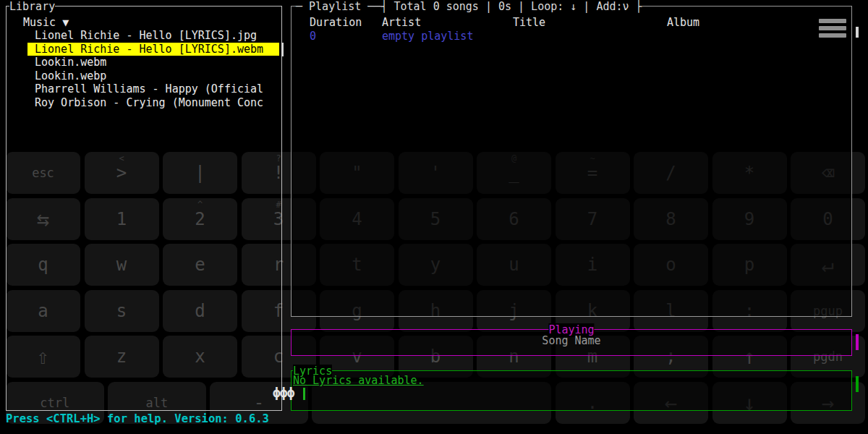  I want to click on playlist-row-duration: 0, so click(312, 36).